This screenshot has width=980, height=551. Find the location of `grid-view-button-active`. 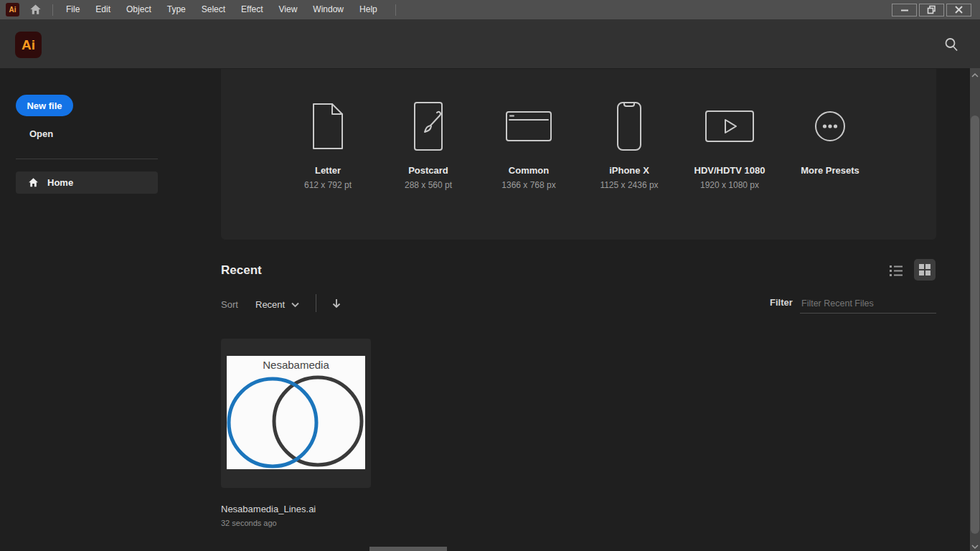

grid-view-button-active is located at coordinates (925, 270).